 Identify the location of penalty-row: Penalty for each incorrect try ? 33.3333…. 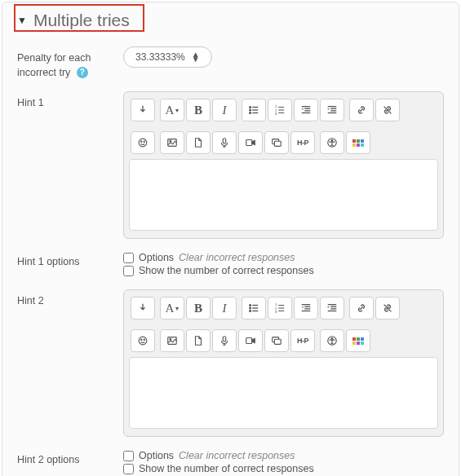
(230, 64).